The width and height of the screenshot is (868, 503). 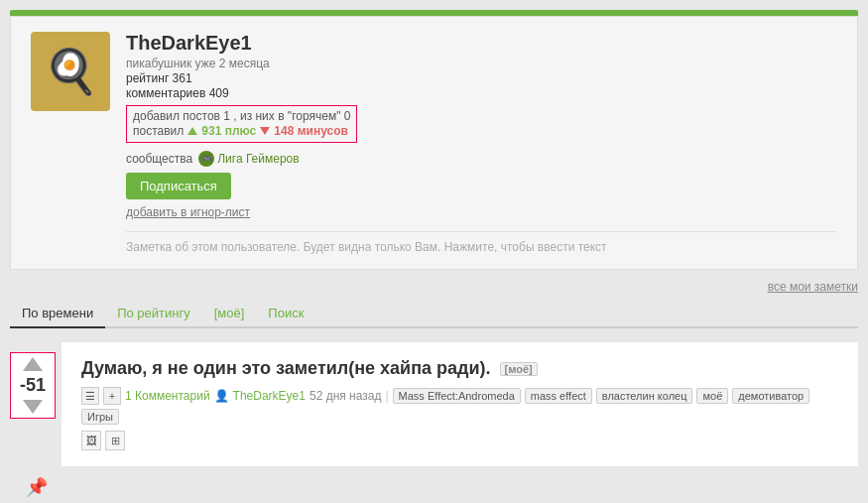 I want to click on minus-count: 148 минусов, so click(x=311, y=131).